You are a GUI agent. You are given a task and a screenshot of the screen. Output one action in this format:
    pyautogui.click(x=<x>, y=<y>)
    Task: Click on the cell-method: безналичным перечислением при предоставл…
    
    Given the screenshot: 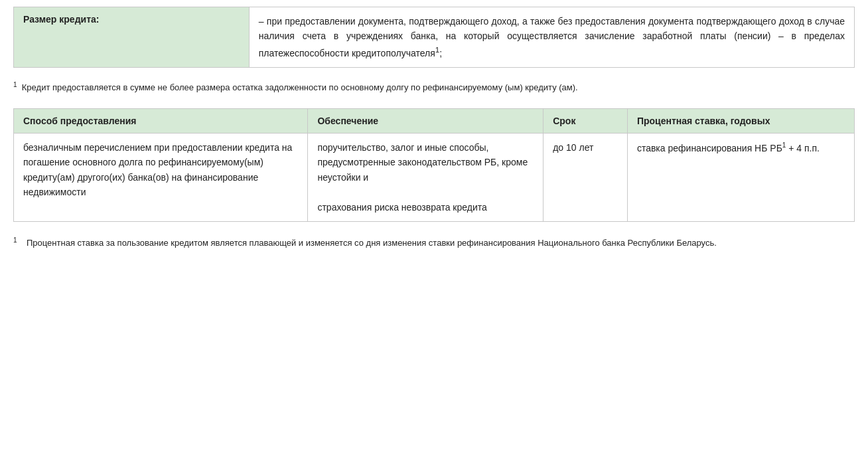 What is the action you would take?
    pyautogui.click(x=161, y=177)
    